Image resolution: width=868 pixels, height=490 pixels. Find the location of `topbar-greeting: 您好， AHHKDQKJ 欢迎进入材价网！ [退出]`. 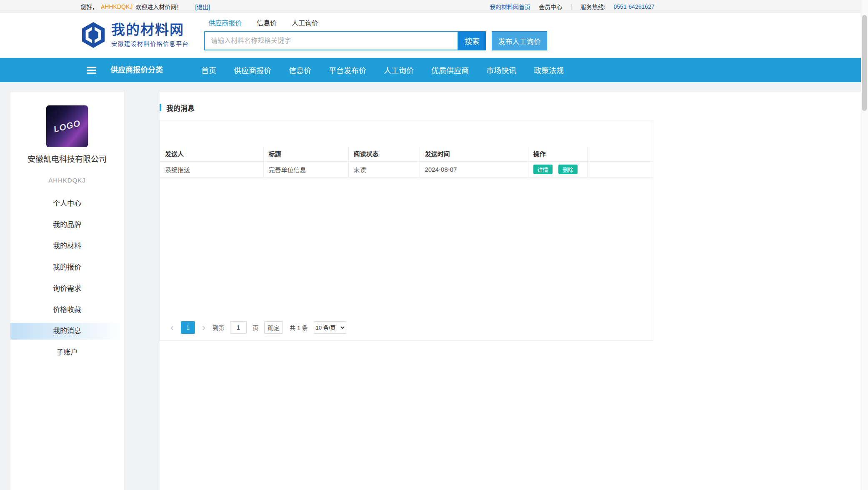

topbar-greeting: 您好， AHHKDQKJ 欢迎进入材价网！ [退出] is located at coordinates (145, 7).